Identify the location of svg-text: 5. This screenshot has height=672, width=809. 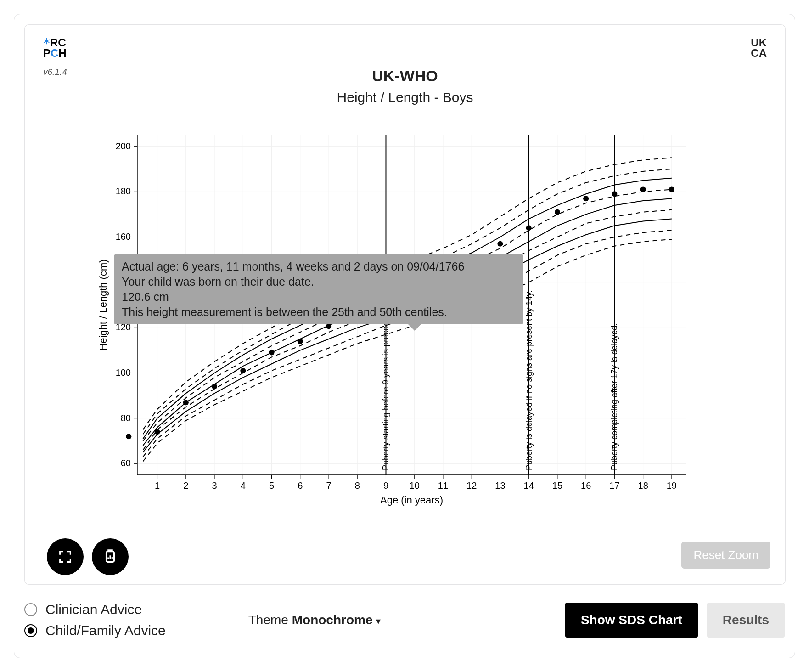
(272, 486).